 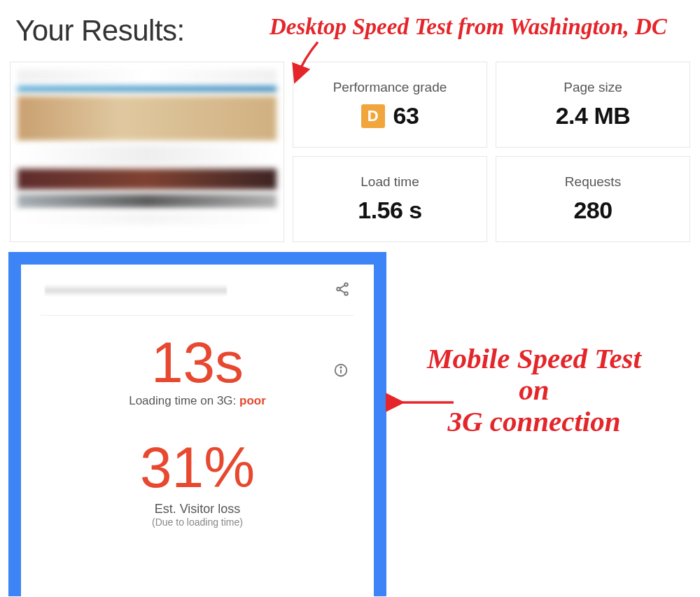 I want to click on mobile-visitor-loss-sub: (Due to loading time), so click(x=197, y=522).